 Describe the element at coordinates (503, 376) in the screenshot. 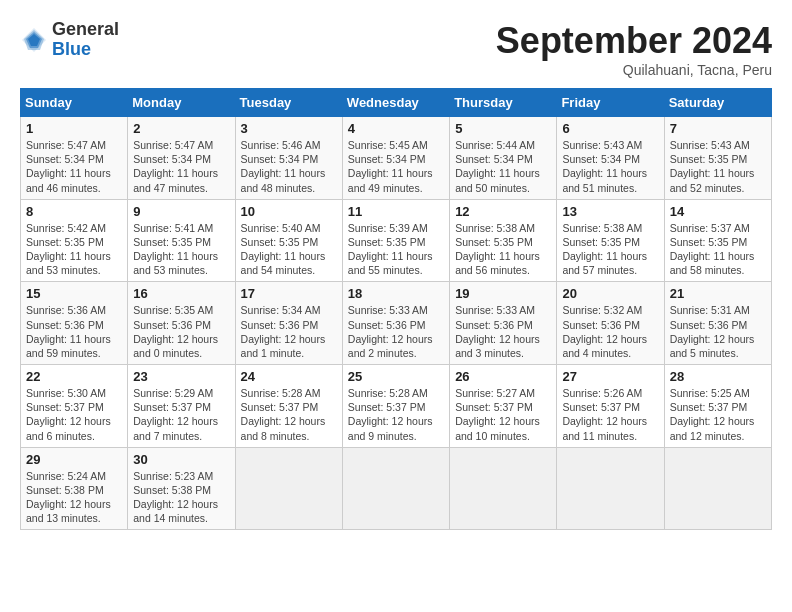

I see `day-number: 26` at that location.